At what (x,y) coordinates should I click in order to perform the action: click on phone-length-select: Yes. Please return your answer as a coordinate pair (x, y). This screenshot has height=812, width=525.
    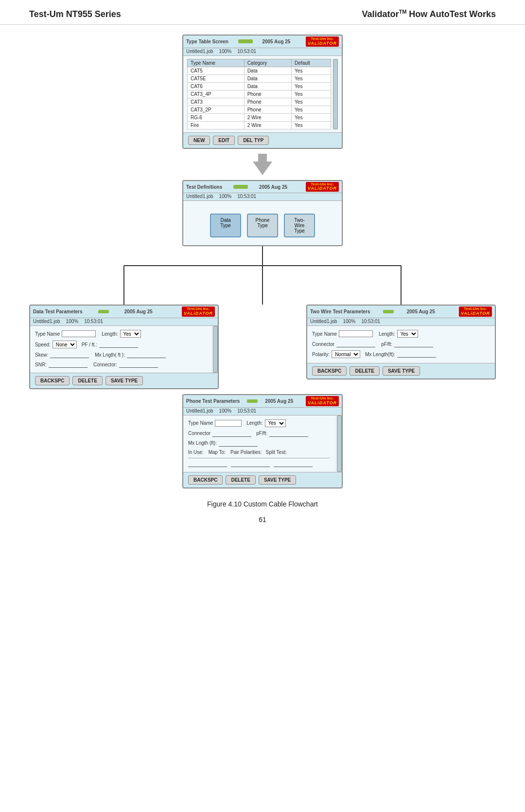
    Looking at the image, I should click on (275, 423).